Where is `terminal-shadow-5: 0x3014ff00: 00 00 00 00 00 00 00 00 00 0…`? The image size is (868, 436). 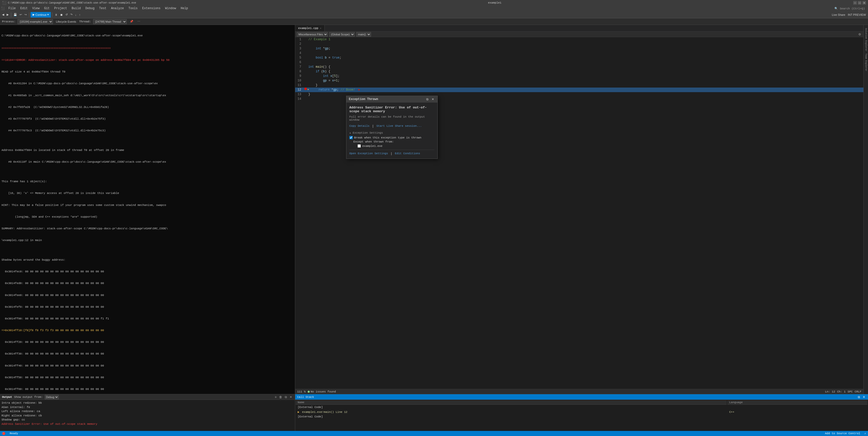 terminal-shadow-5: 0x3014ff00: 00 00 00 00 00 00 00 00 00 0… is located at coordinates (148, 319).